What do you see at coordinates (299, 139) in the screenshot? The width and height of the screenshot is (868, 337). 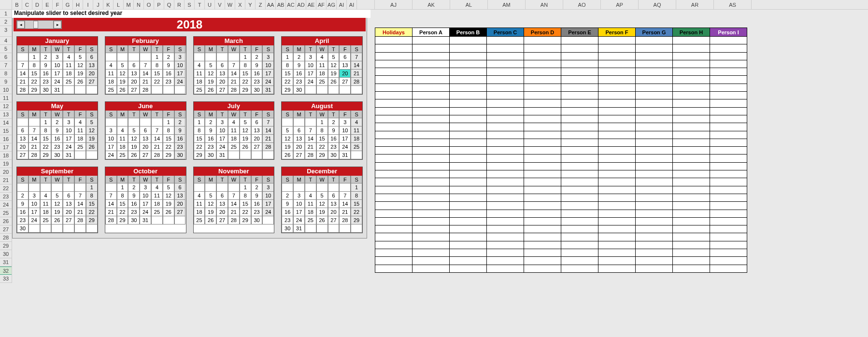 I see `day-cell: 13` at bounding box center [299, 139].